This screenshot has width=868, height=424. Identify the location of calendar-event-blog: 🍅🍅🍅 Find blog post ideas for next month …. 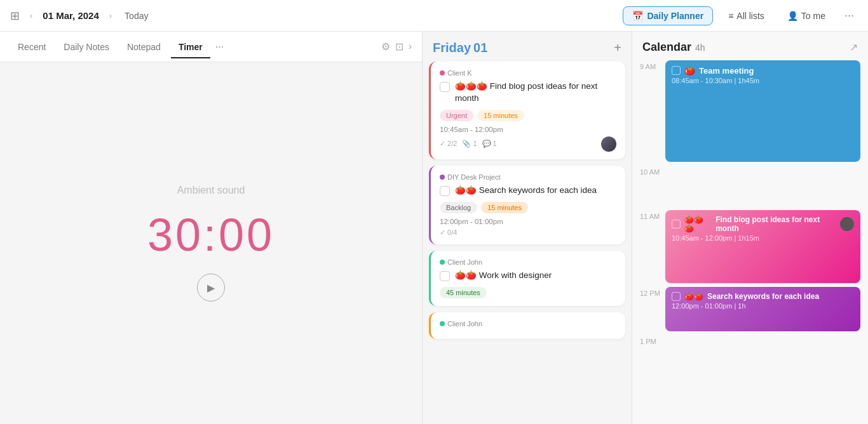
(763, 246).